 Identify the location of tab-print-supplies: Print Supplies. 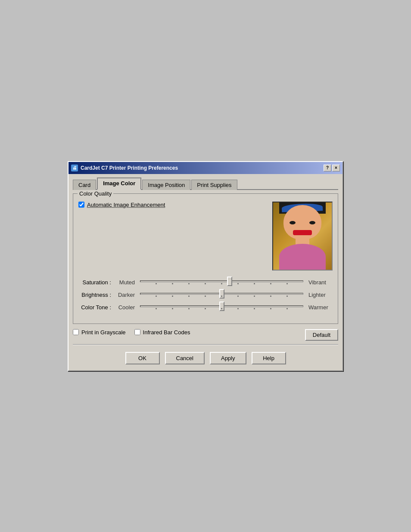
(214, 185).